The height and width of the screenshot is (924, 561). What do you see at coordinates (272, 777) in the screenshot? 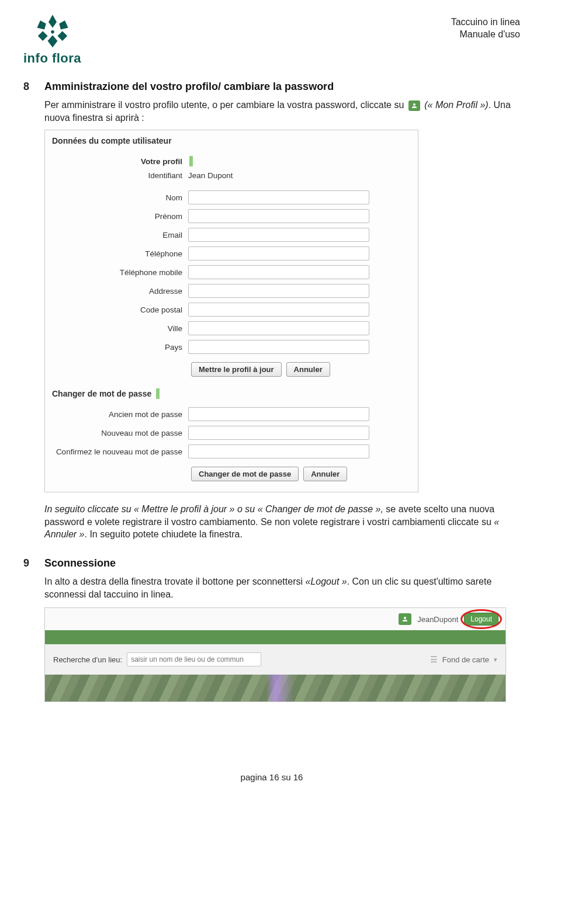
I see `page-footer: pagina 16 su 16` at bounding box center [272, 777].